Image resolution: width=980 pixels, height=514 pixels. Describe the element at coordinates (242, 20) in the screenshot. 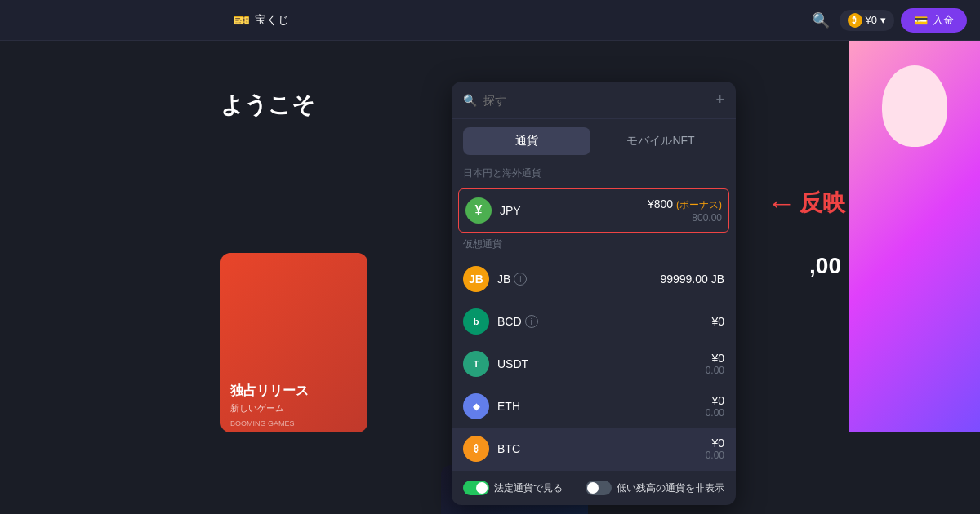

I see `logo-icon: 🎫` at that location.